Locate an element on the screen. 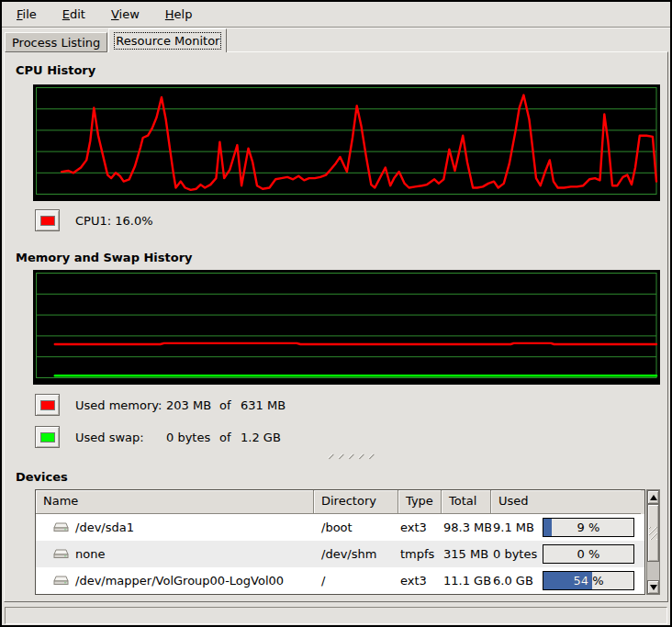 Image resolution: width=672 pixels, height=627 pixels. usage-progress-bar: 0 % 0 % is located at coordinates (588, 554).